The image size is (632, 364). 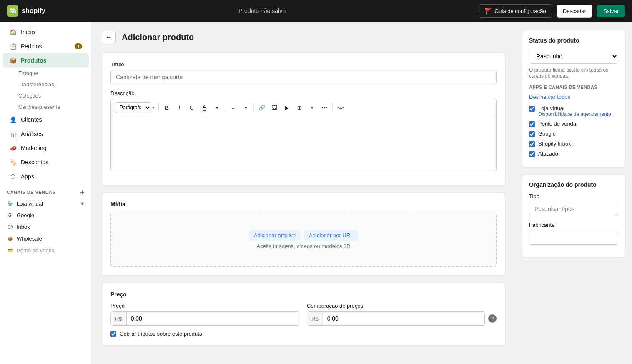 What do you see at coordinates (574, 56) in the screenshot?
I see `status-select: Rascunho Ativo` at bounding box center [574, 56].